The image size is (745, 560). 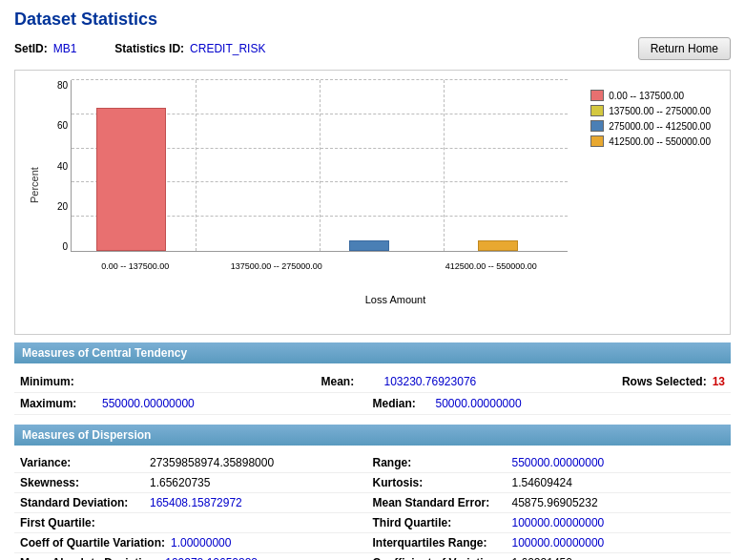 What do you see at coordinates (170, 382) in the screenshot?
I see `ct-minimum: Minimum:` at bounding box center [170, 382].